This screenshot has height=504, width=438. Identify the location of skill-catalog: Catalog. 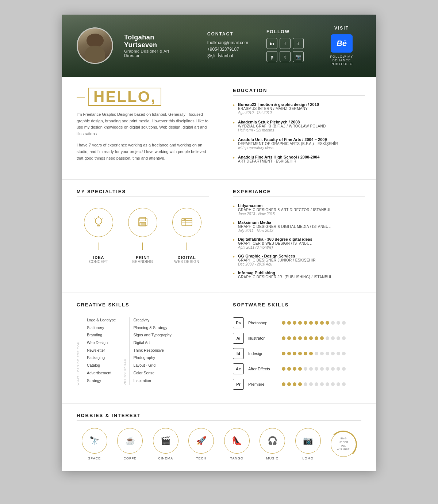
(101, 365).